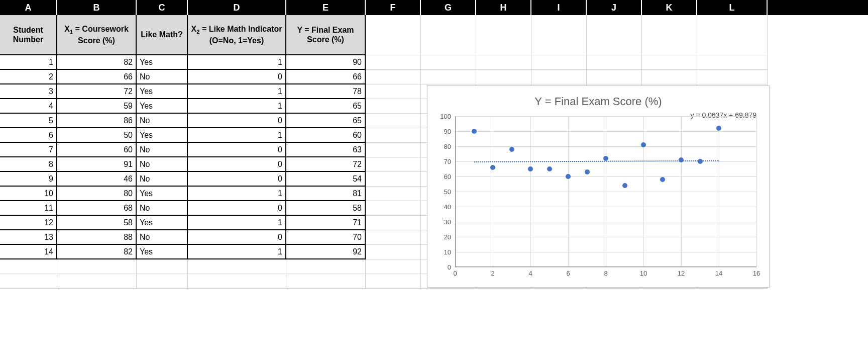 Image resolution: width=868 pixels, height=352 pixels. I want to click on cell-student-number: 2, so click(29, 77).